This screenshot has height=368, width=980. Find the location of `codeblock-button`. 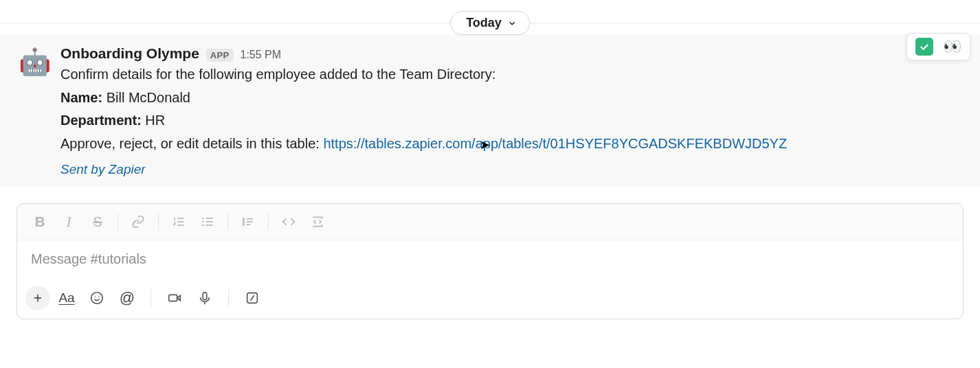

codeblock-button is located at coordinates (318, 222).